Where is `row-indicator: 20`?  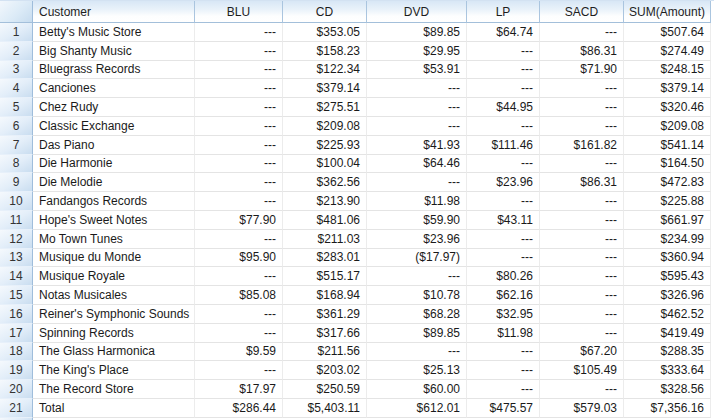 row-indicator: 20 is located at coordinates (16, 390).